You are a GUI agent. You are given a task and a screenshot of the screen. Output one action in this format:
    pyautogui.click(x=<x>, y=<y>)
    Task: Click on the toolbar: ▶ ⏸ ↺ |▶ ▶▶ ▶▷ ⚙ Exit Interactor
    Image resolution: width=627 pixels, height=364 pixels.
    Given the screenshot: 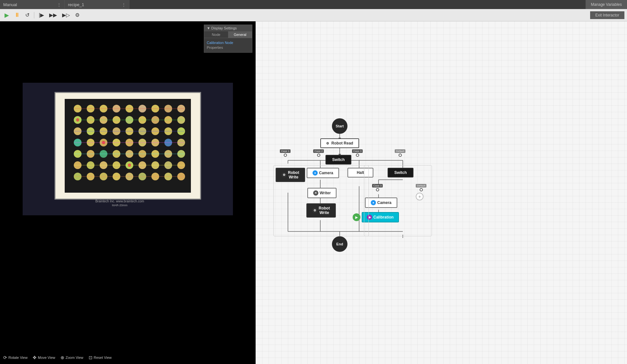 What is the action you would take?
    pyautogui.click(x=314, y=15)
    